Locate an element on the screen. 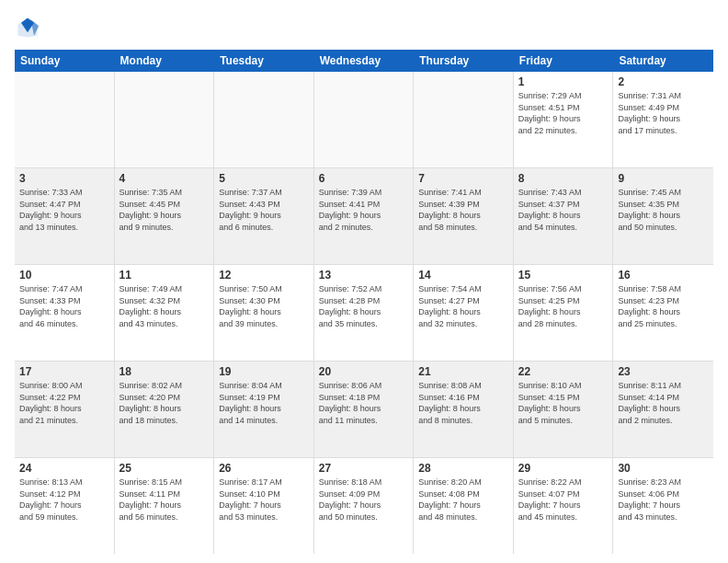 The width and height of the screenshot is (728, 563). day-number: 21 is located at coordinates (463, 372).